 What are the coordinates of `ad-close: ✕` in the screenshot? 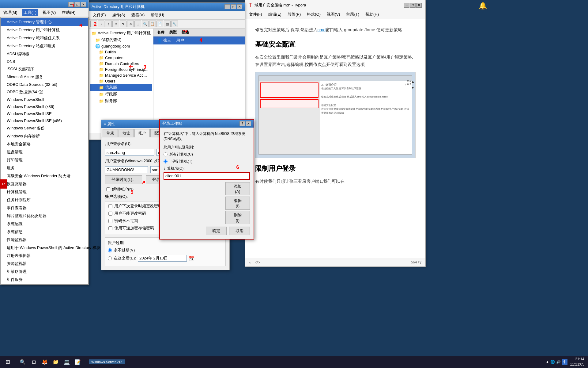 It's located at (239, 7).